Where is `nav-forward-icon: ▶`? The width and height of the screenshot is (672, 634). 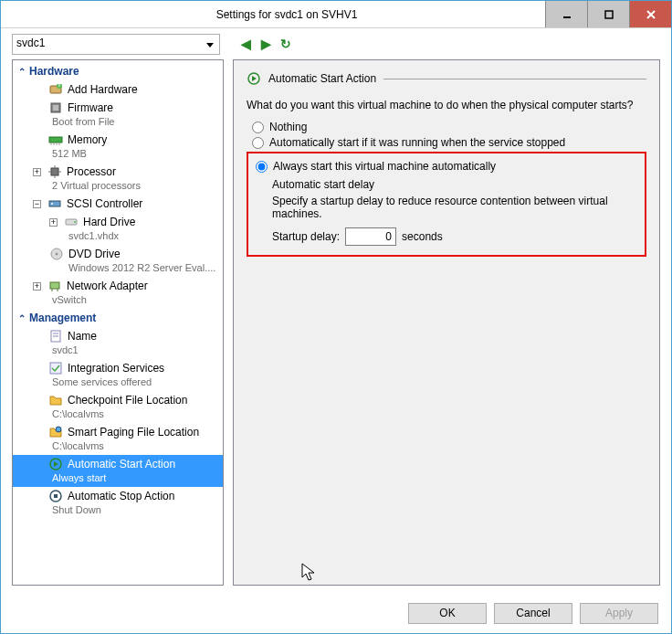 nav-forward-icon: ▶ is located at coordinates (266, 44).